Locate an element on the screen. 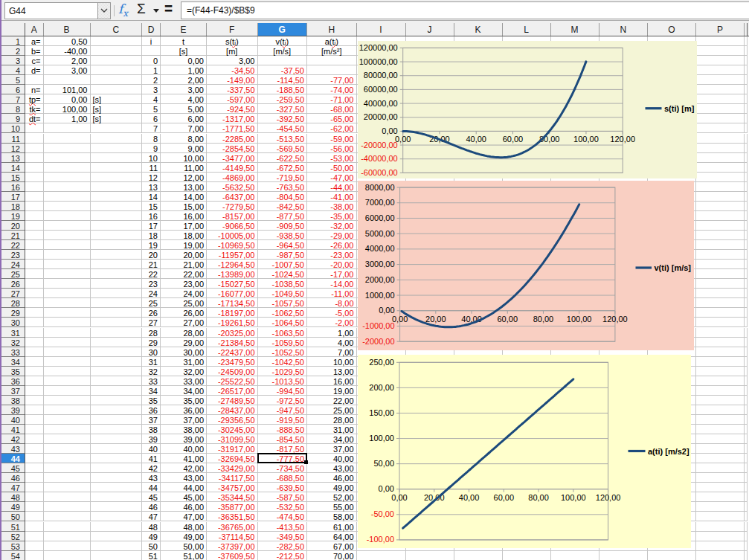 The height and width of the screenshot is (560, 749). cell-G39: -947,50 is located at coordinates (283, 411).